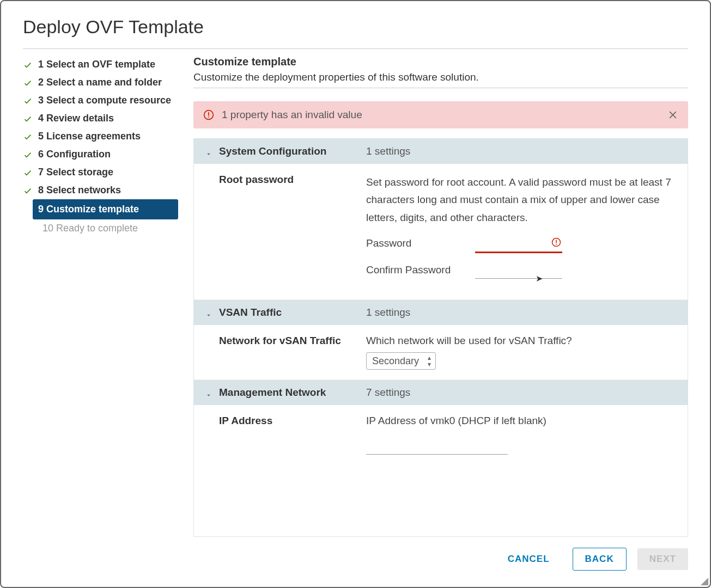 This screenshot has height=588, width=711. I want to click on password-input, so click(519, 245).